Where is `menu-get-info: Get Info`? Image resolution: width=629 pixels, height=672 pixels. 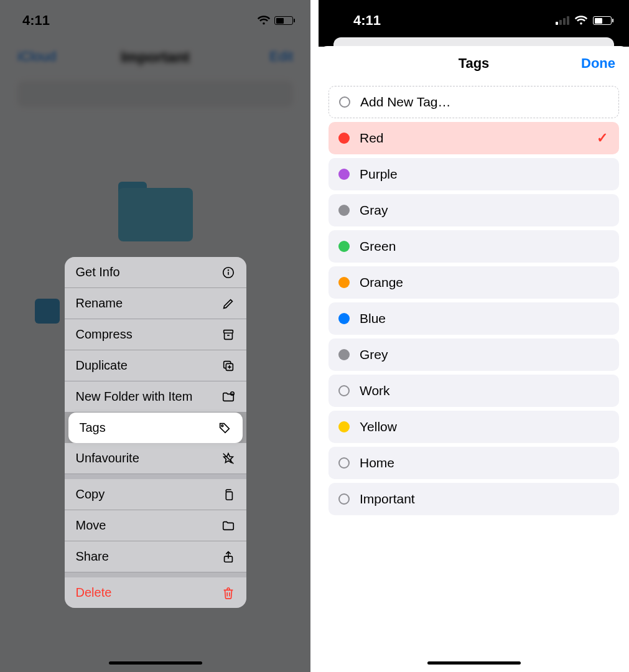
menu-get-info: Get Info is located at coordinates (156, 273).